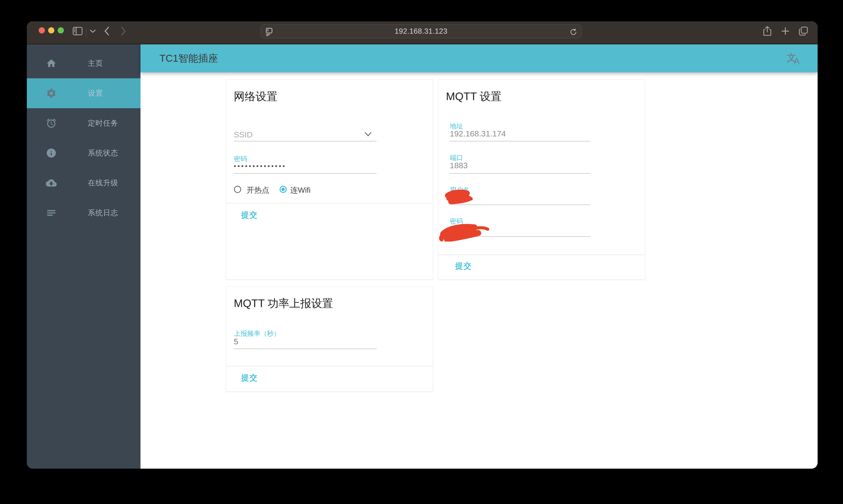 This screenshot has height=504, width=843. I want to click on sidebar-item-label: 系统日志, so click(103, 213).